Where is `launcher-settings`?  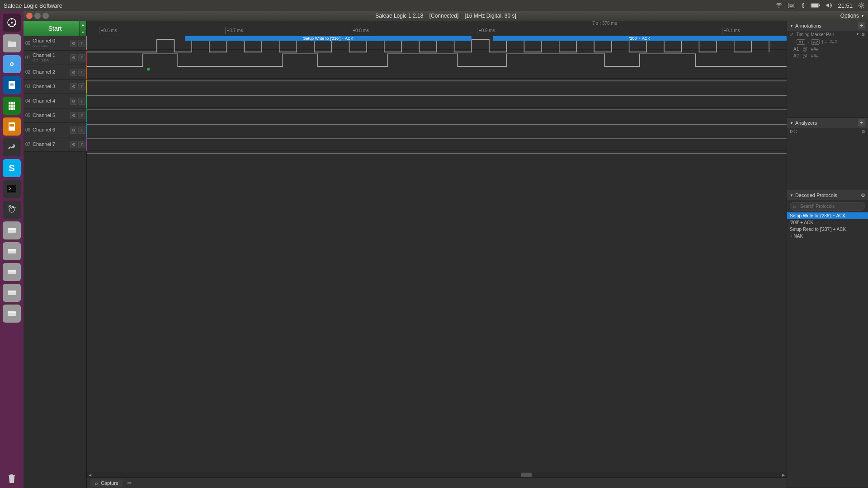 launcher-settings is located at coordinates (12, 147).